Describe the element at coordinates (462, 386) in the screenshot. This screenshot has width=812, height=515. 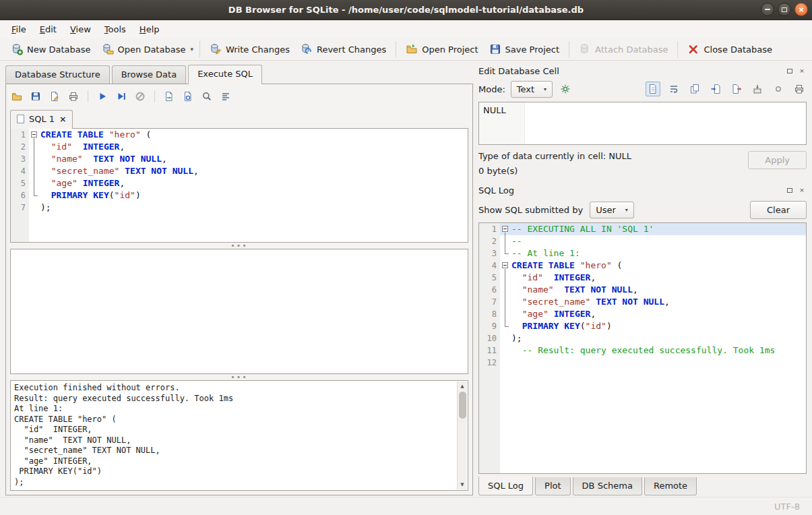
I see `scroll-up-icon: ▲` at that location.